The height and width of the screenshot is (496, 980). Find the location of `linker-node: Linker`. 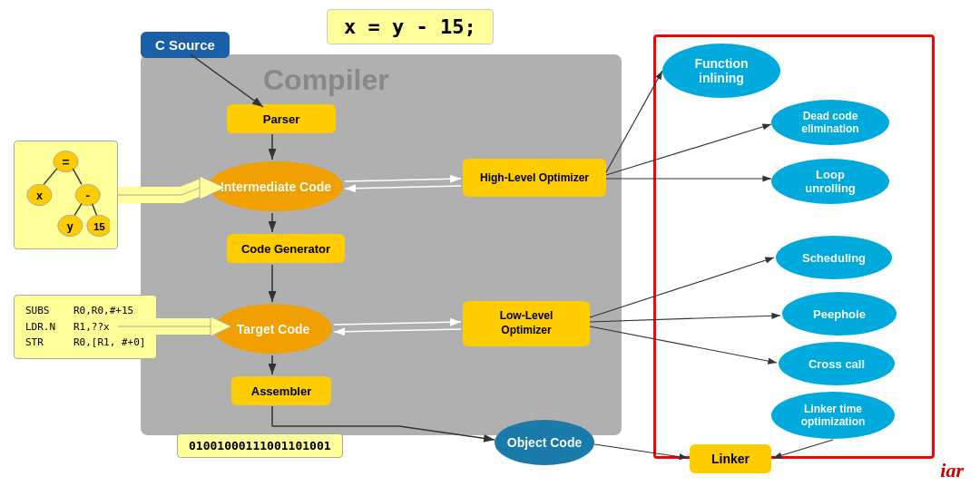

linker-node: Linker is located at coordinates (730, 459).